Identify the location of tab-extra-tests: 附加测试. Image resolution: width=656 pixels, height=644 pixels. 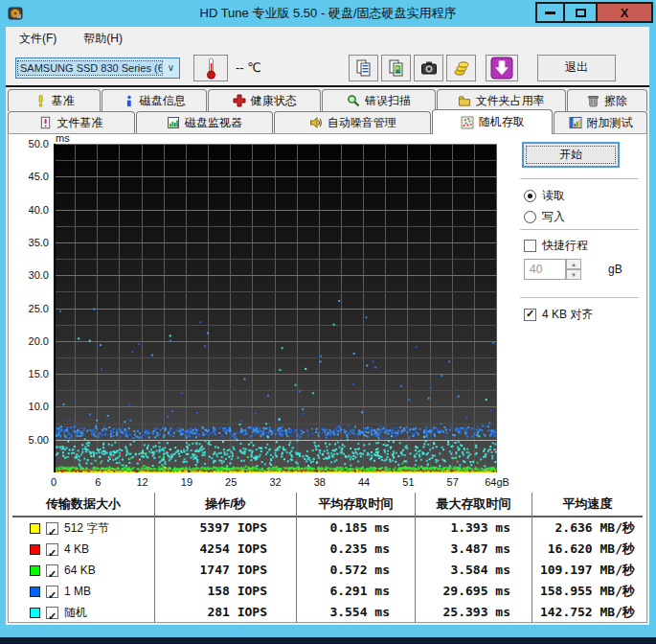
(600, 123).